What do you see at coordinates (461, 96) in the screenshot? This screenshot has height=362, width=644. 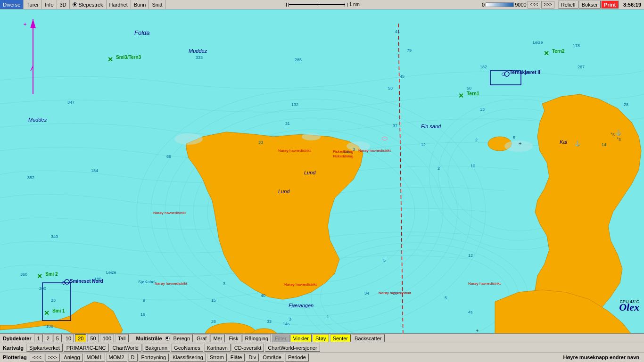 I see `wp-tern1-x: ✕ Tern1` at bounding box center [461, 96].